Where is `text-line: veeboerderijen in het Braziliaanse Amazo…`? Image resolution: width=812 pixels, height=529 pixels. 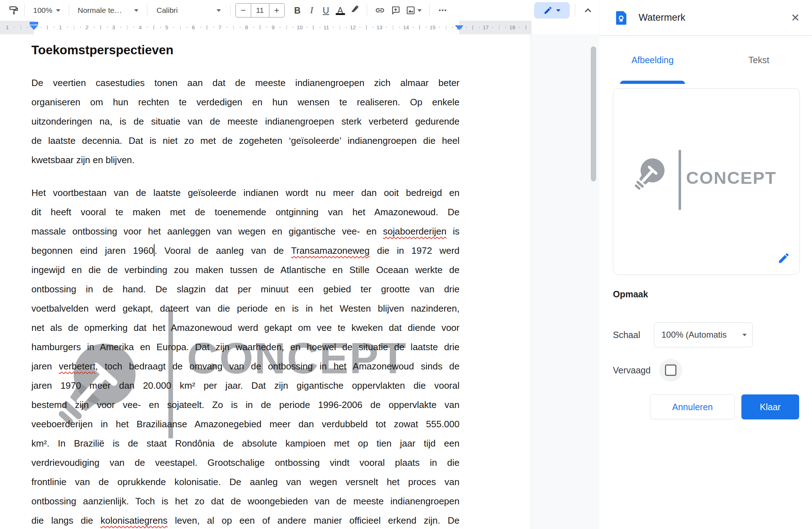
text-line: veeboerderijen in het Braziliaanse Amazo… is located at coordinates (245, 424).